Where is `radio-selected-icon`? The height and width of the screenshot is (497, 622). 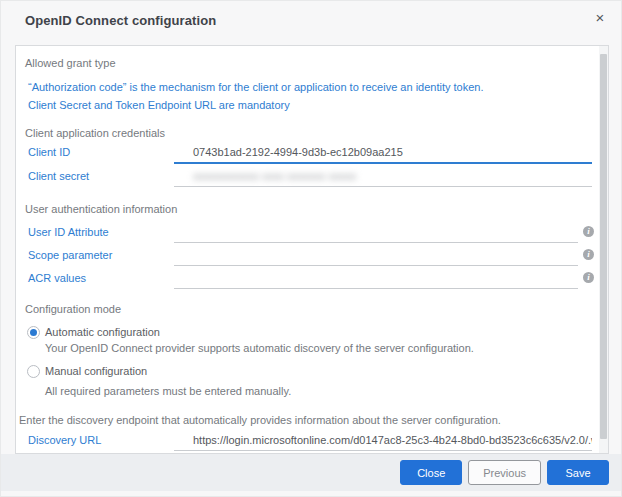
radio-selected-icon is located at coordinates (34, 332).